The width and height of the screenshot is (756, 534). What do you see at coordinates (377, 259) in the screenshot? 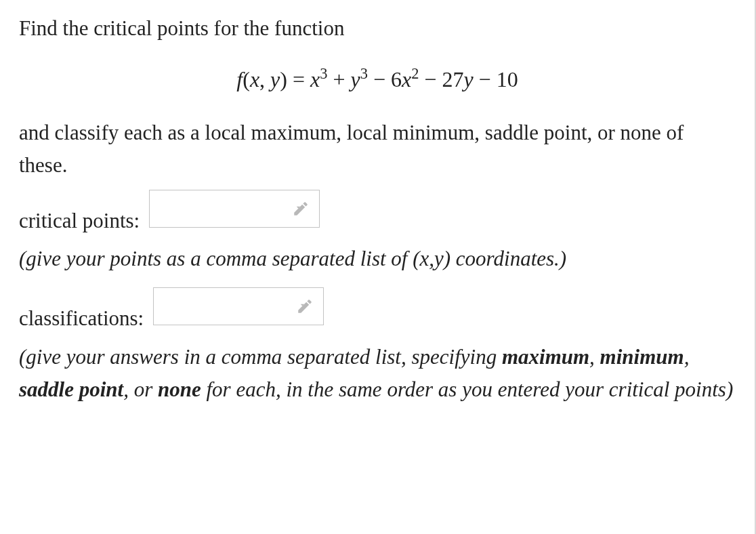
I see `critical-points-hint: (give your points as a comma separated l…` at bounding box center [377, 259].